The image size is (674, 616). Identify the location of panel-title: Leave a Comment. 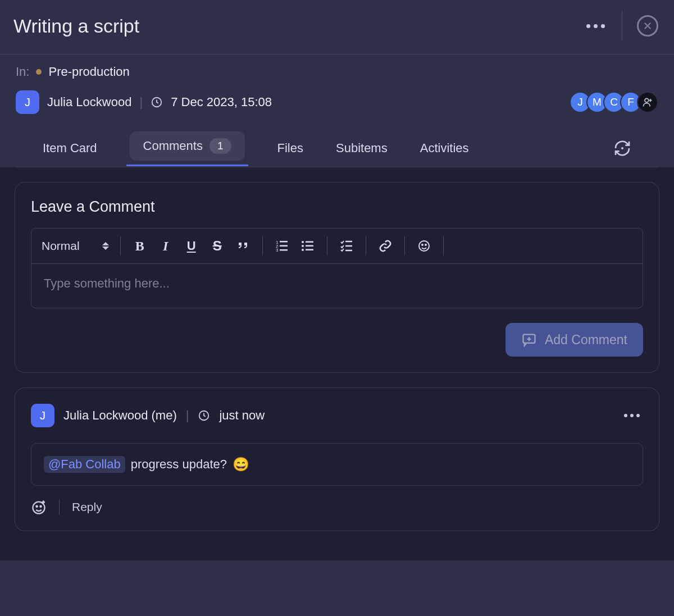
(337, 207).